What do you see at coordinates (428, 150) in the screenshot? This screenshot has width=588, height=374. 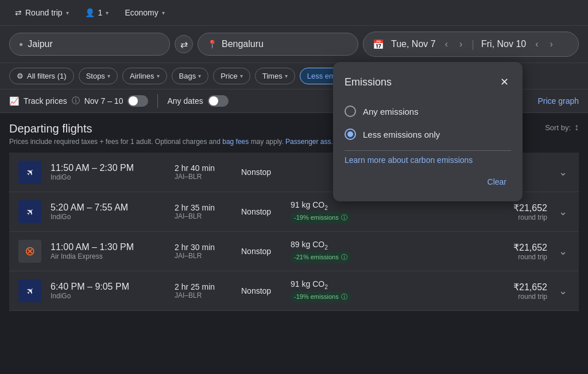 I see `popup-divider` at bounding box center [428, 150].